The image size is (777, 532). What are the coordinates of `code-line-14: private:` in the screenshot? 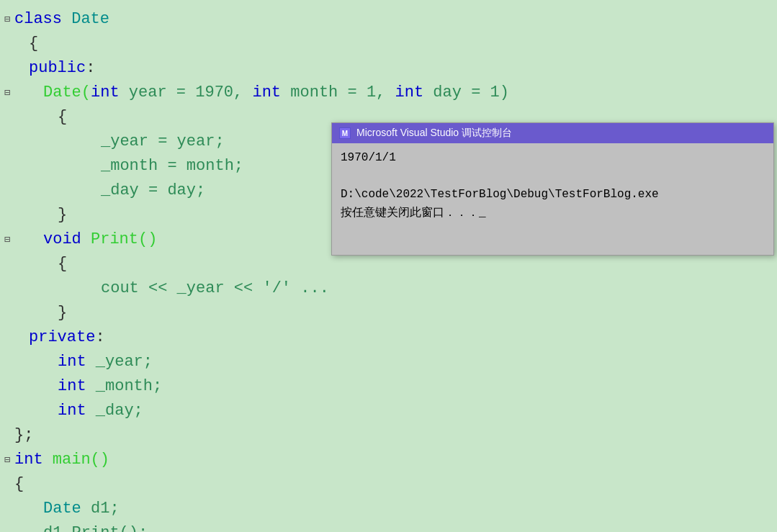 It's located at (389, 338).